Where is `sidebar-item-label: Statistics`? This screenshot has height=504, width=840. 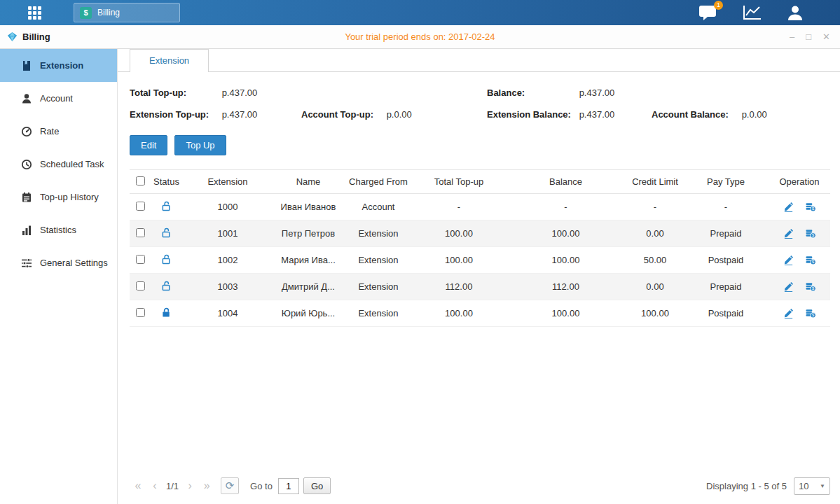 sidebar-item-label: Statistics is located at coordinates (58, 230).